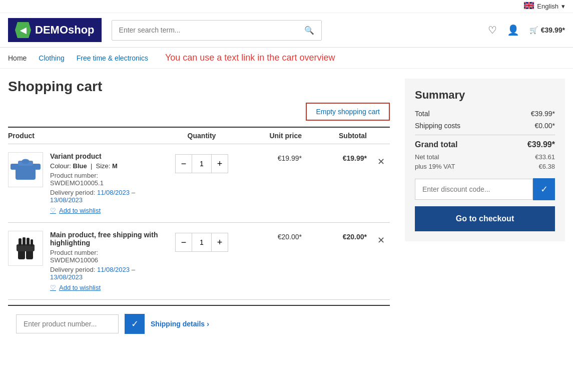  I want to click on product-cell-2: Main product, free shipping with highlig…, so click(85, 261).